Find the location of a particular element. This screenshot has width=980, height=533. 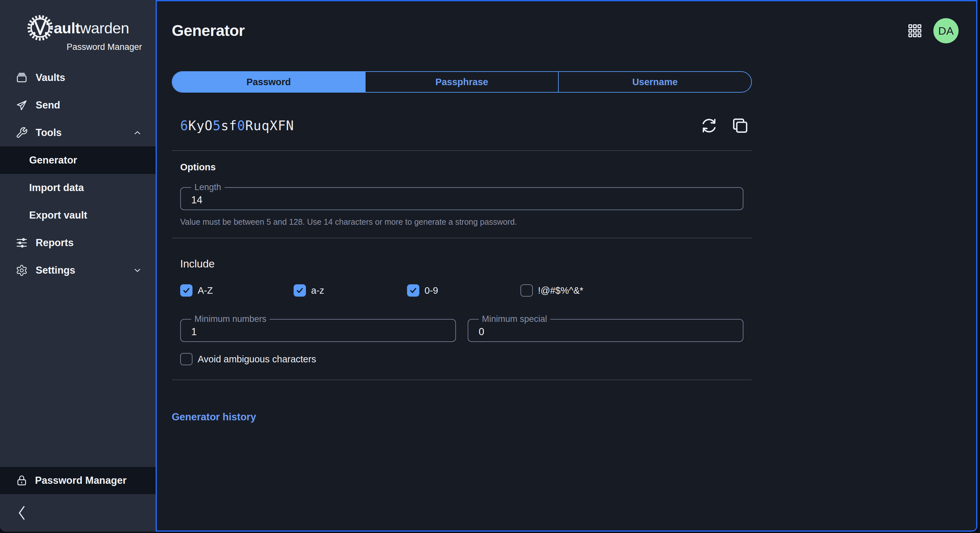

wrench-icon is located at coordinates (22, 133).